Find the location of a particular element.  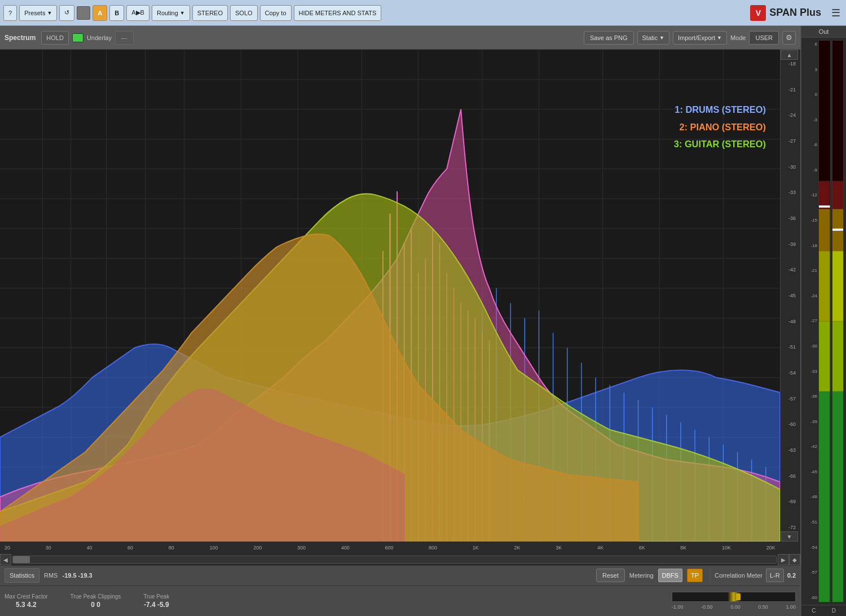

diamond-button: ◆ is located at coordinates (795, 560).